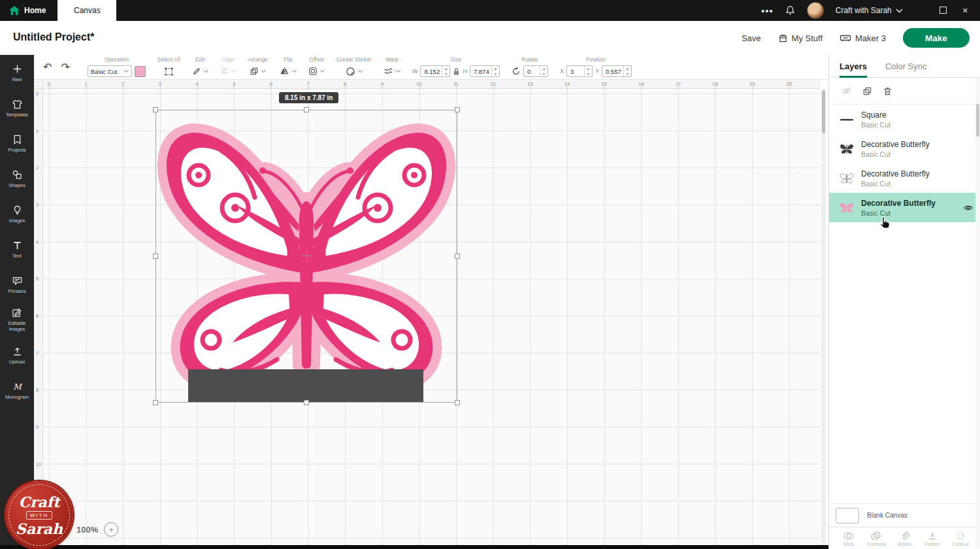  I want to click on account-menu: Craft with Sarah, so click(869, 10).